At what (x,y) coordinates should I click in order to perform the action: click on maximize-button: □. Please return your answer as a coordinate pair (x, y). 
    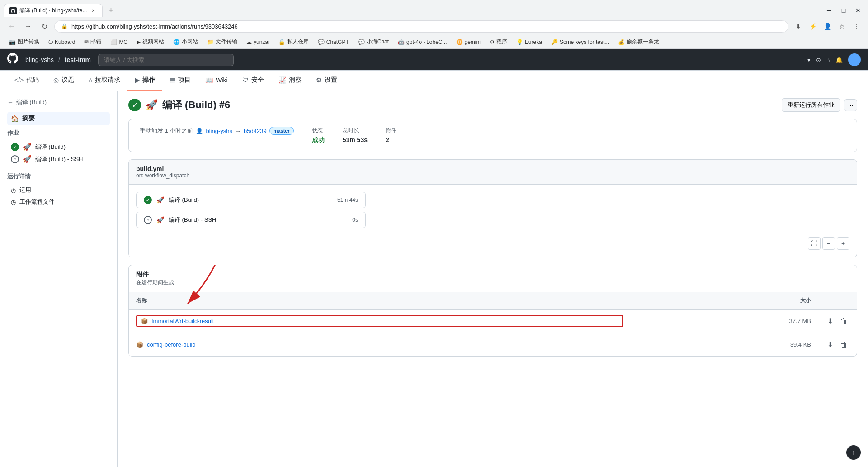
    Looking at the image, I should click on (844, 10).